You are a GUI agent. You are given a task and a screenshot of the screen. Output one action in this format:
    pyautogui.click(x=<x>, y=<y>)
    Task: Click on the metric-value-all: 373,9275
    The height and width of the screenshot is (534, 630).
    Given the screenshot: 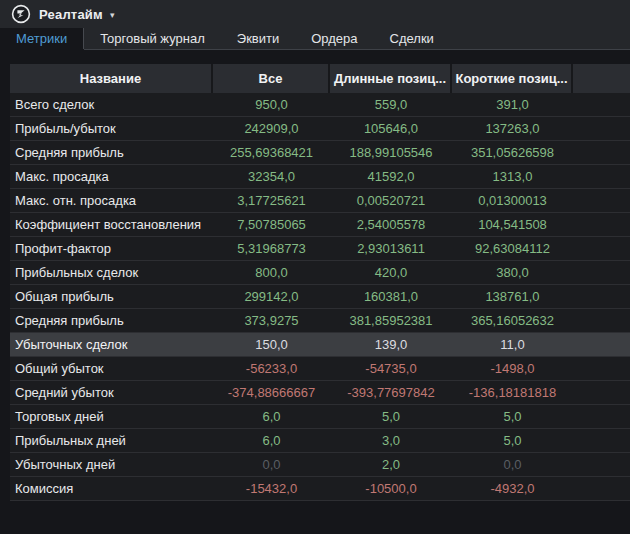 What is the action you would take?
    pyautogui.click(x=272, y=320)
    